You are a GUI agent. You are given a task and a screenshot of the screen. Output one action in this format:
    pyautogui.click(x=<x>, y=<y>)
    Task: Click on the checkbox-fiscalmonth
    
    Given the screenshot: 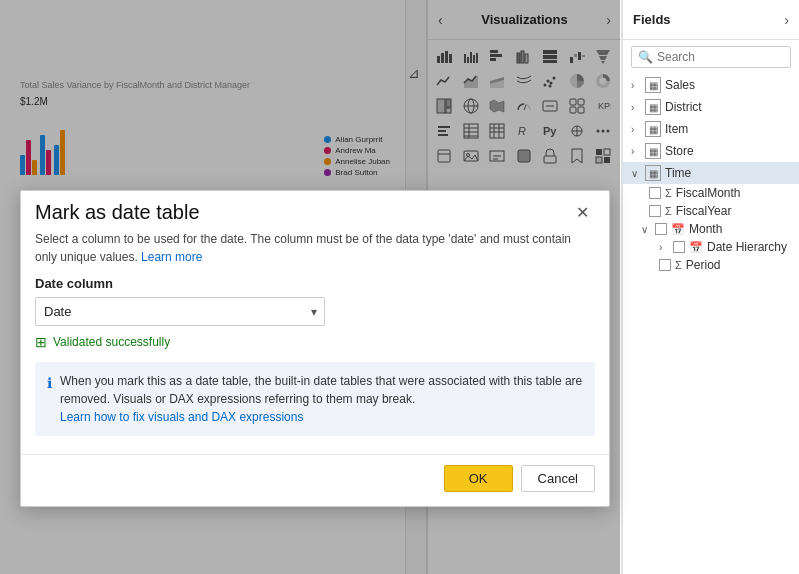 What is the action you would take?
    pyautogui.click(x=655, y=193)
    